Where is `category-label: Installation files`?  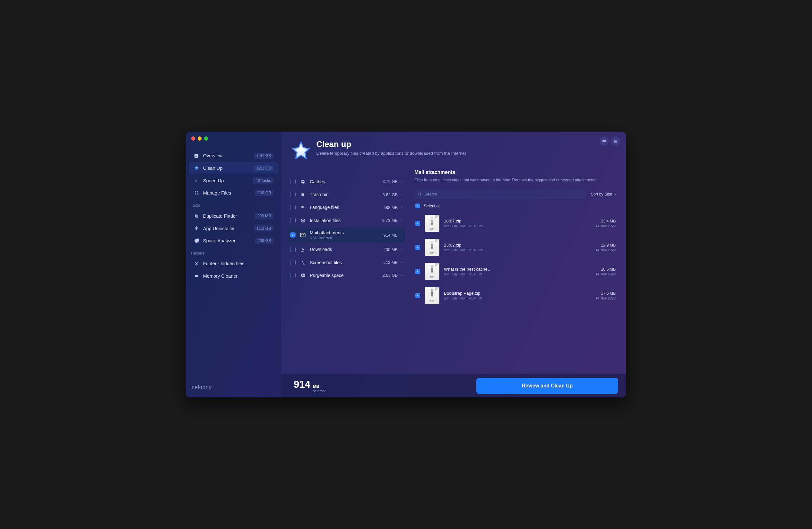
category-label: Installation files is located at coordinates (346, 220).